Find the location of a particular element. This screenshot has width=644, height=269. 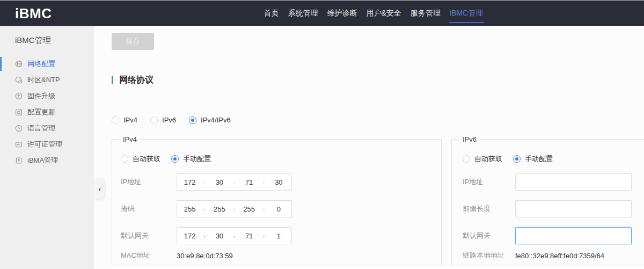

topbar: iBMC 首页 系统管理 维护诊断 用户&安全 服务管理 iBMC管理 is located at coordinates (322, 13).